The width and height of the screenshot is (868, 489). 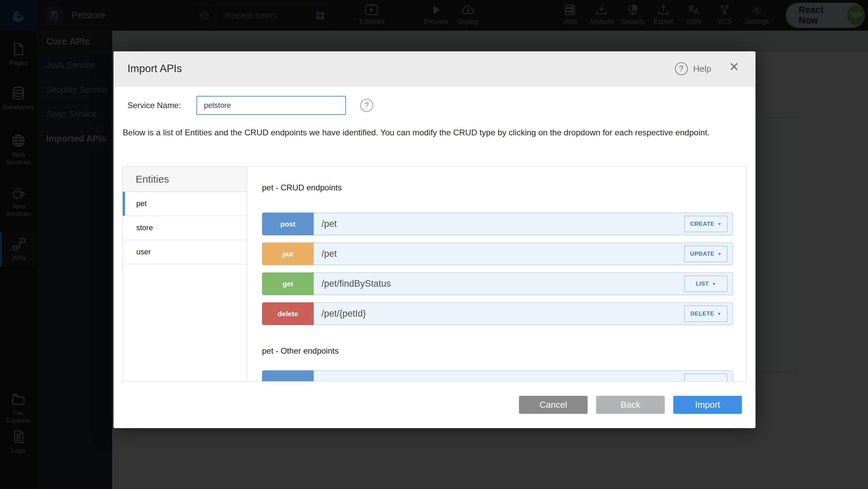 What do you see at coordinates (708, 405) in the screenshot?
I see `import-button: Import` at bounding box center [708, 405].